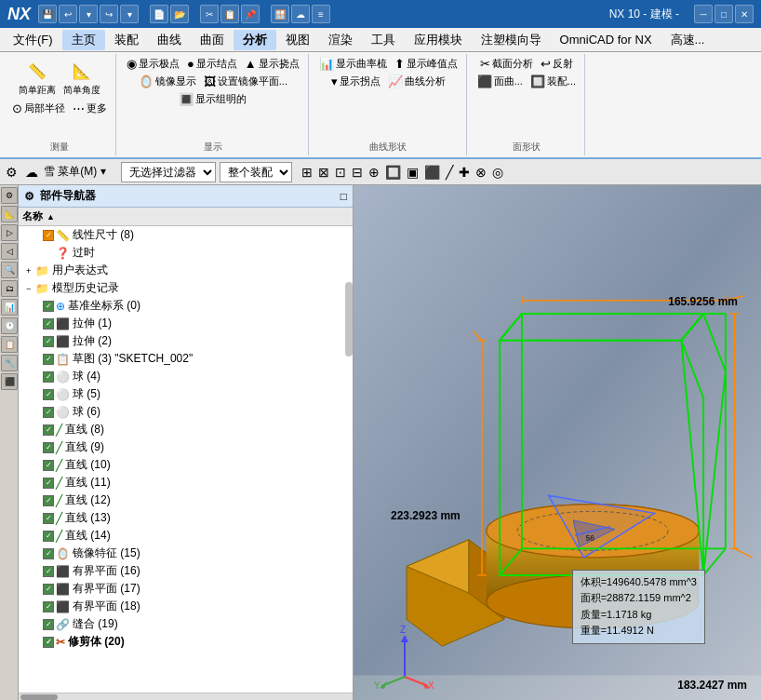 This screenshot has width=761, height=700. What do you see at coordinates (413, 172) in the screenshot?
I see `cmd-icon-7: ▣` at bounding box center [413, 172].